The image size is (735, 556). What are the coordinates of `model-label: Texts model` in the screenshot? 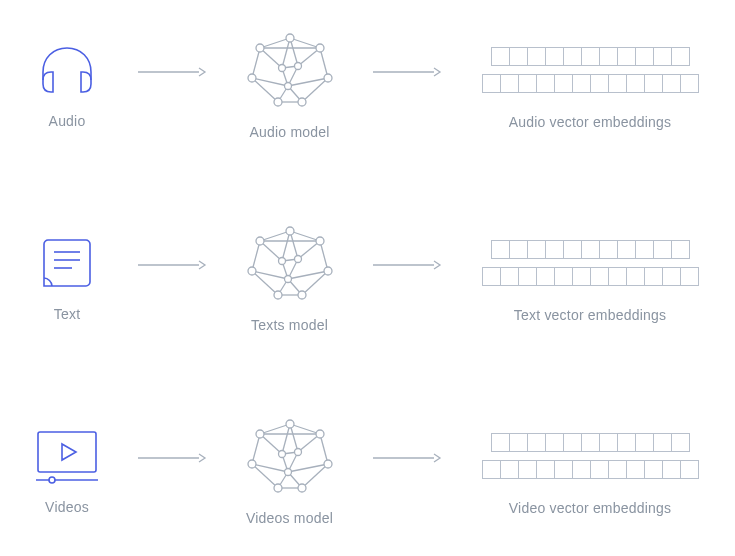 It's located at (290, 325).